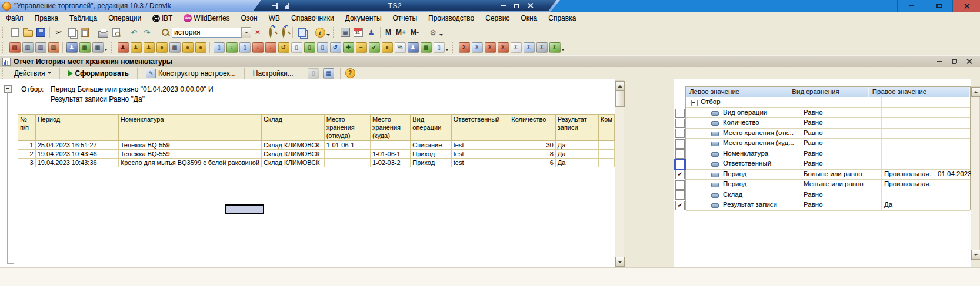  What do you see at coordinates (106, 49) in the screenshot?
I see `calc-dropdown-icon` at bounding box center [106, 49].